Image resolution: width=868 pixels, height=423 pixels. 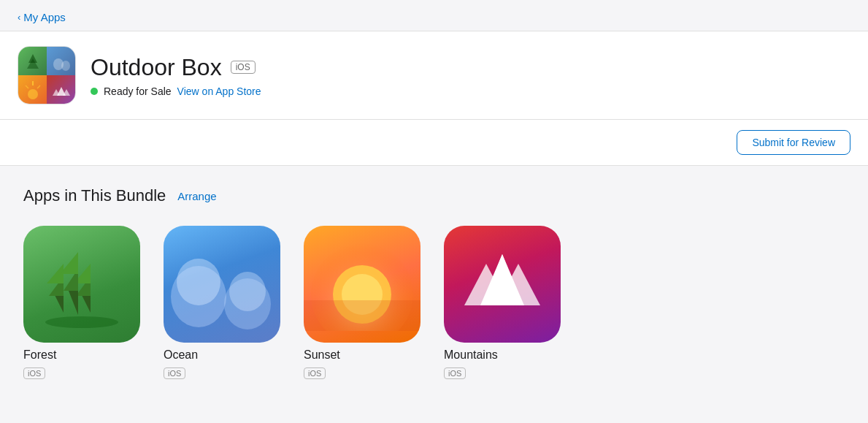 I want to click on ocean-mini-icon, so click(x=61, y=61).